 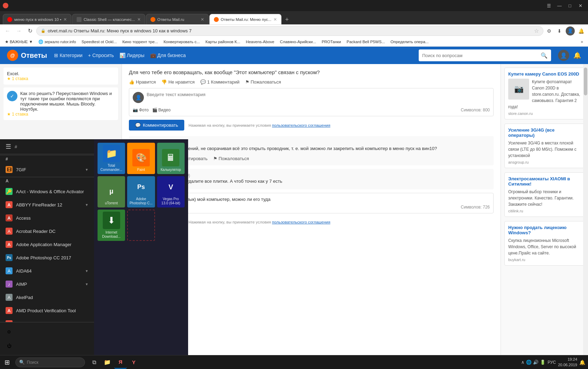 I want to click on user-avatar: 👤, so click(x=564, y=55).